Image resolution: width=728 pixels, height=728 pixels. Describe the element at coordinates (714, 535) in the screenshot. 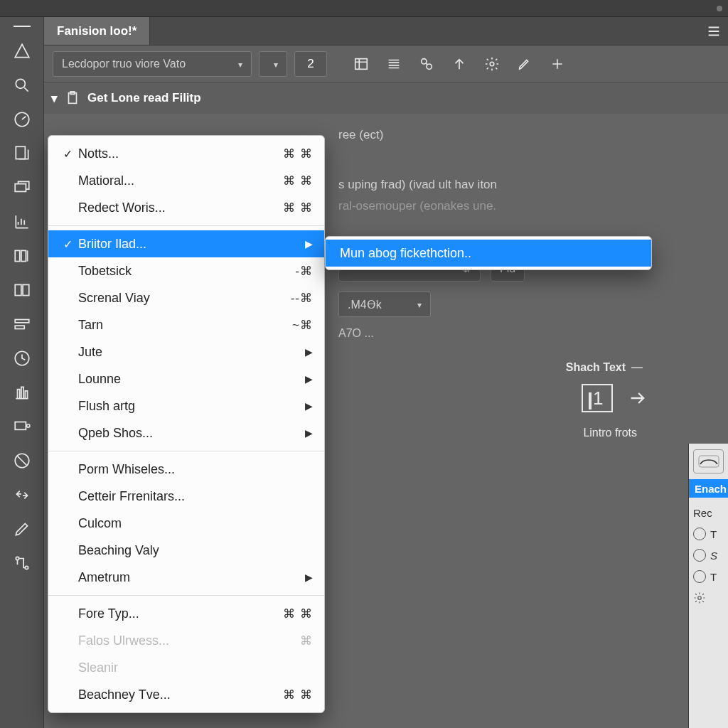

I see `dock-row-0-label: T` at that location.